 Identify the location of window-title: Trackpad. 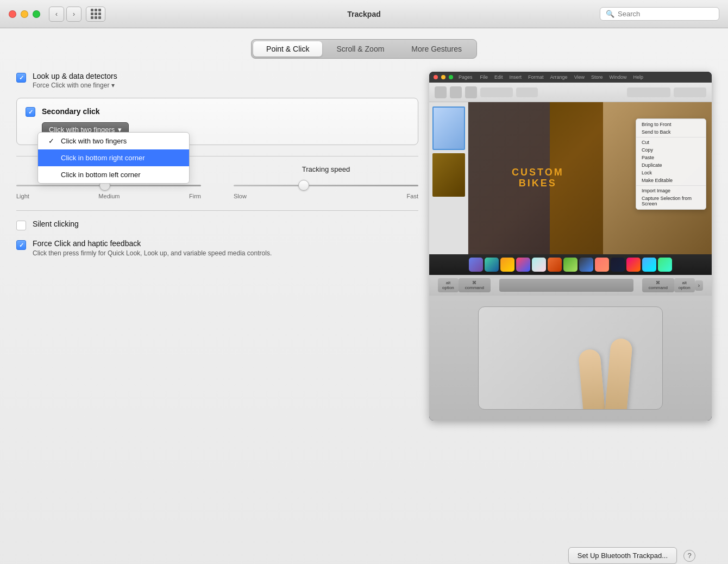
(364, 14).